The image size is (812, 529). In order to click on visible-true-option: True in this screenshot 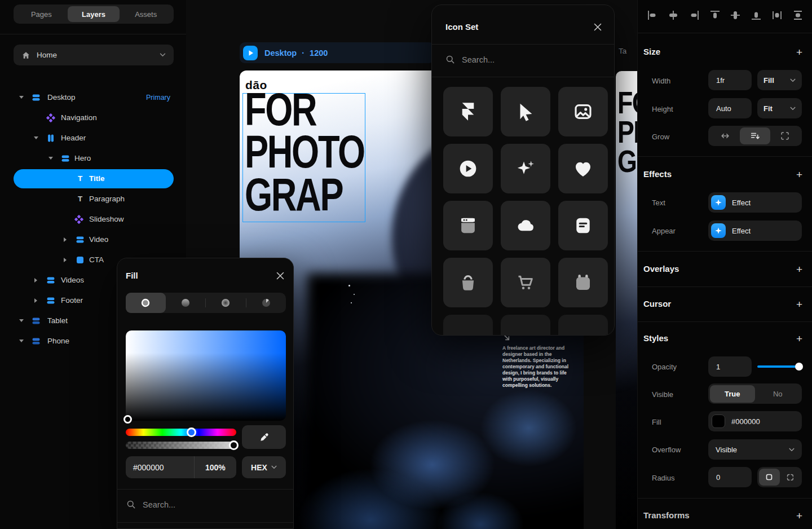, I will do `click(733, 394)`.